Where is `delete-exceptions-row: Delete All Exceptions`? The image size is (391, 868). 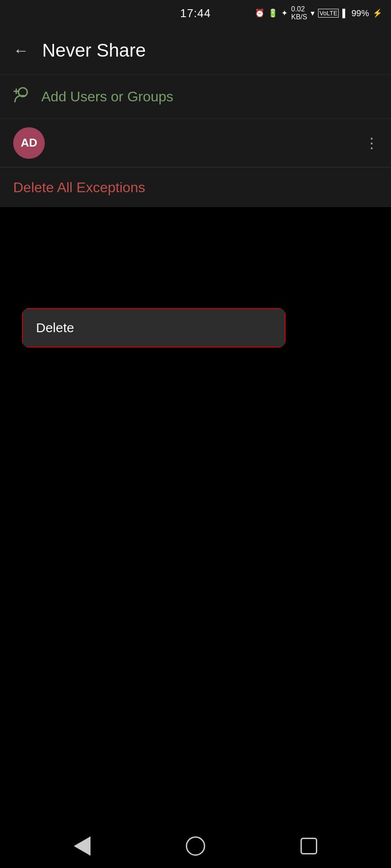 delete-exceptions-row: Delete All Exceptions is located at coordinates (196, 187).